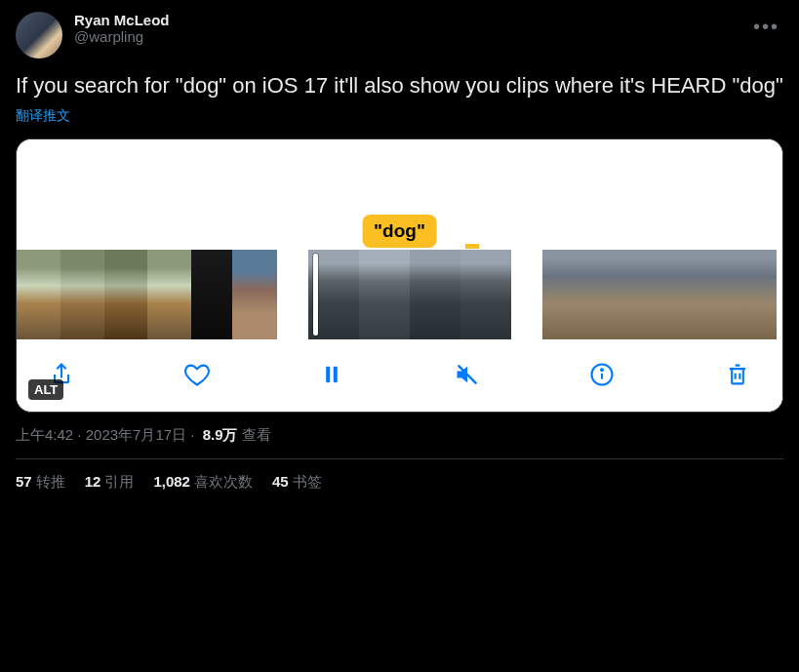 This screenshot has width=799, height=672. What do you see at coordinates (197, 375) in the screenshot?
I see `heart-icon` at bounding box center [197, 375].